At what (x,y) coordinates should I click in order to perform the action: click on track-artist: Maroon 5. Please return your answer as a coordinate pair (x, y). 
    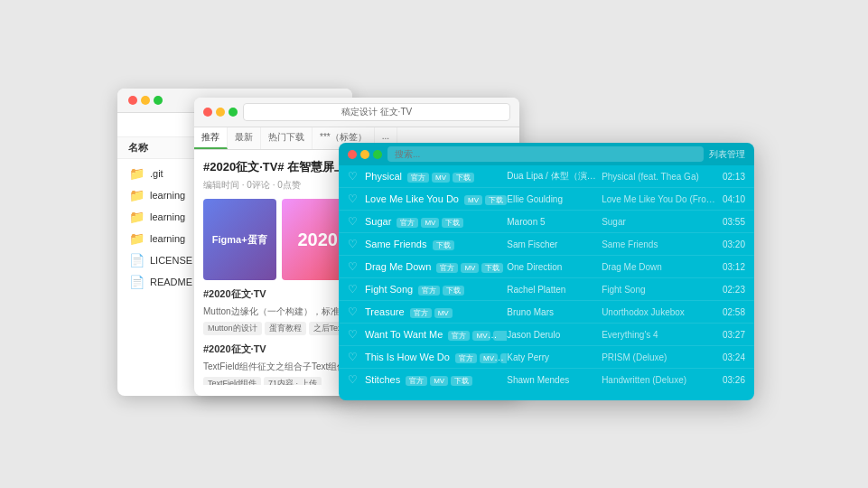
    Looking at the image, I should click on (555, 222).